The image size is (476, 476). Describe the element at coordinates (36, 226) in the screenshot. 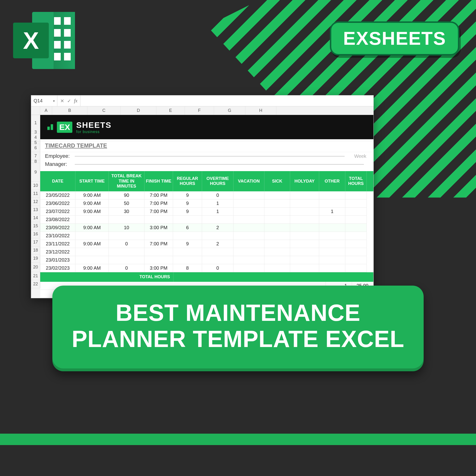

I see `row-15: 15` at that location.